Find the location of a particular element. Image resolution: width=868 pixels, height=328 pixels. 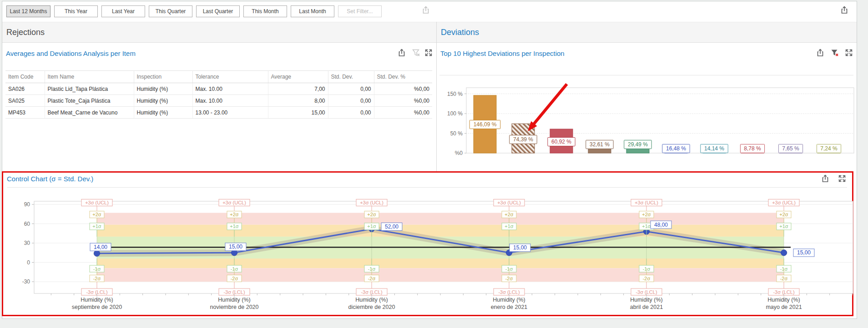

toolbar-button-last-year: Last Year is located at coordinates (123, 11).